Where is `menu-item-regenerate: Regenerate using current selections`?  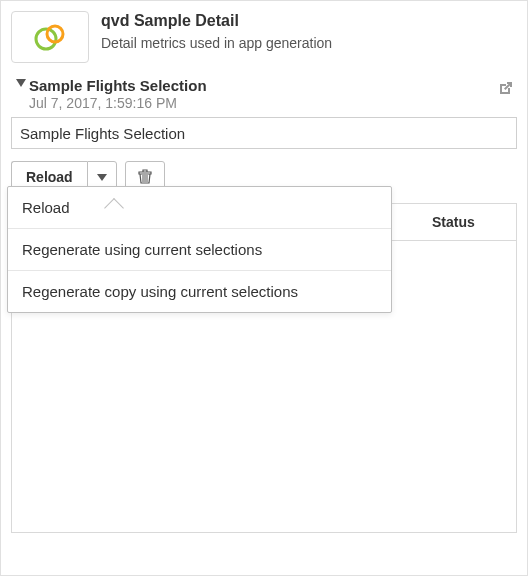 menu-item-regenerate: Regenerate using current selections is located at coordinates (200, 250).